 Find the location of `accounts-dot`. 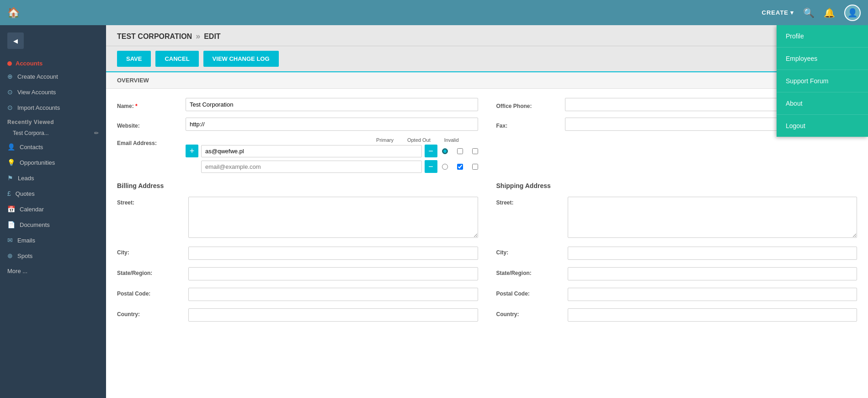

accounts-dot is located at coordinates (10, 64).